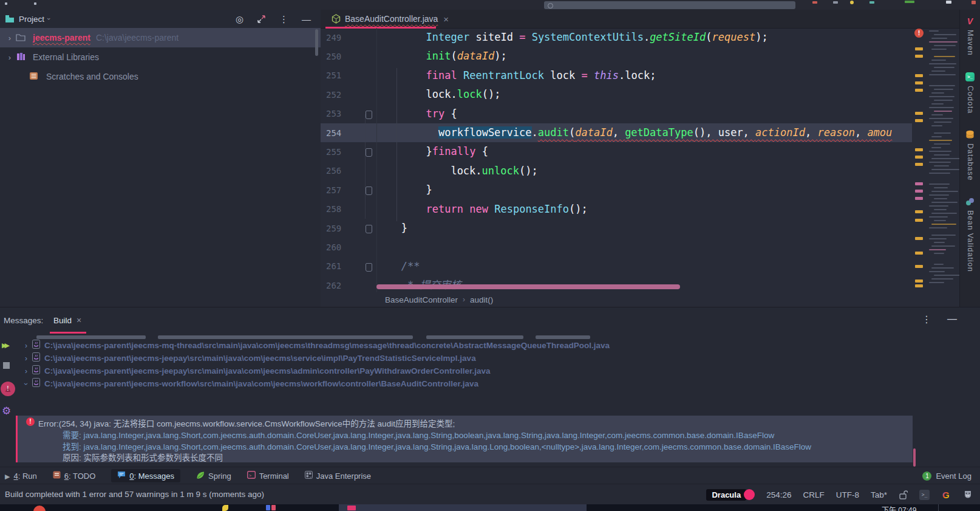  Describe the element at coordinates (390, 19) in the screenshot. I see `editor-tab: BaseAuditController.java ×` at that location.